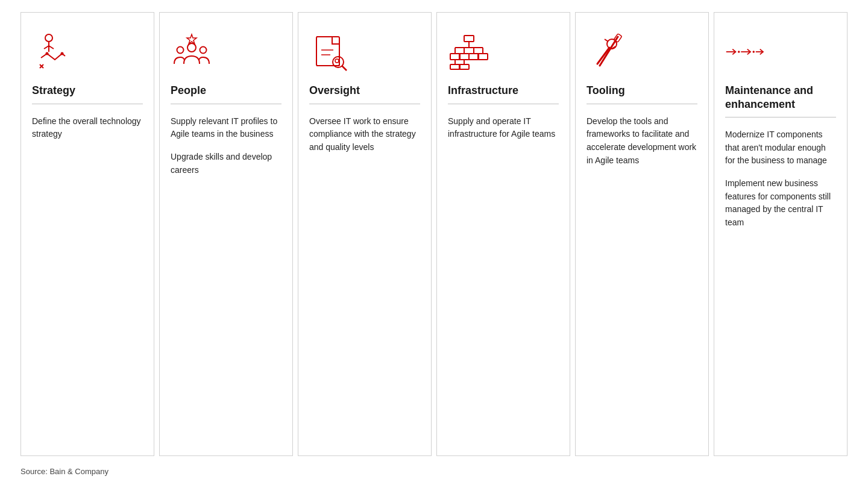  What do you see at coordinates (608, 52) in the screenshot?
I see `tooling-icon` at bounding box center [608, 52].